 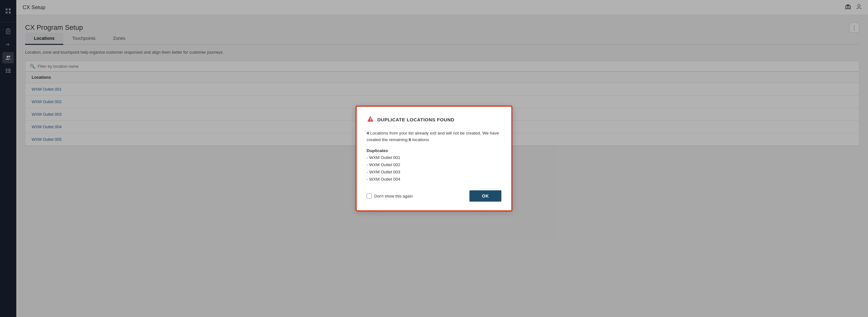 What do you see at coordinates (433, 137) in the screenshot?
I see `dialog-body-text: Locations from your list already exit an…` at bounding box center [433, 137].